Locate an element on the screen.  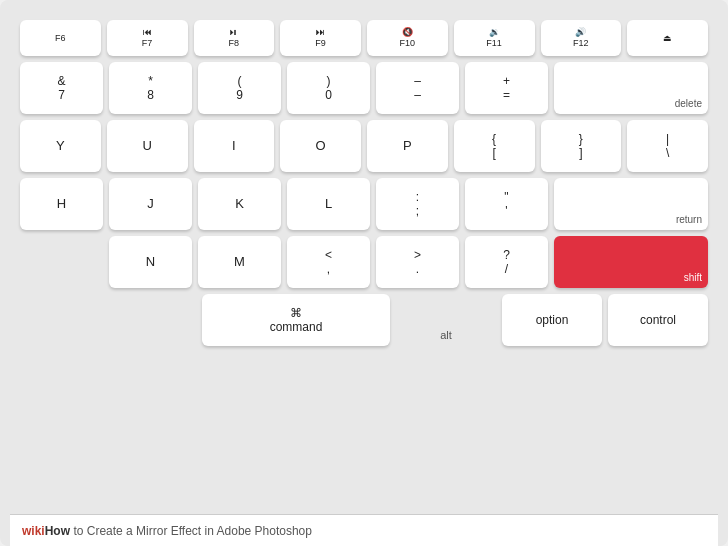
key-f7: ⏮ F7 is located at coordinates (148, 38).